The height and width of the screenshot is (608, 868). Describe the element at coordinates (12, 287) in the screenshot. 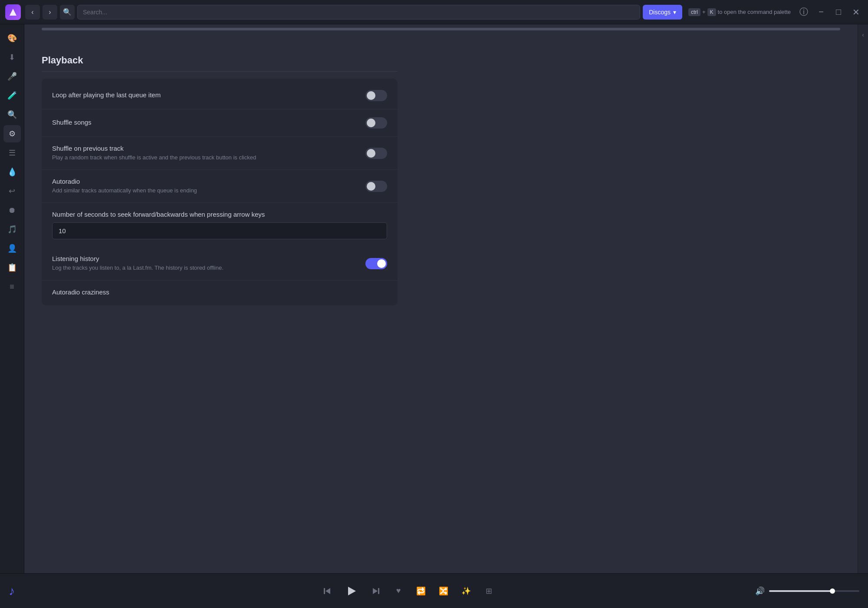

I see `sidebar-item-list2: ≡` at that location.